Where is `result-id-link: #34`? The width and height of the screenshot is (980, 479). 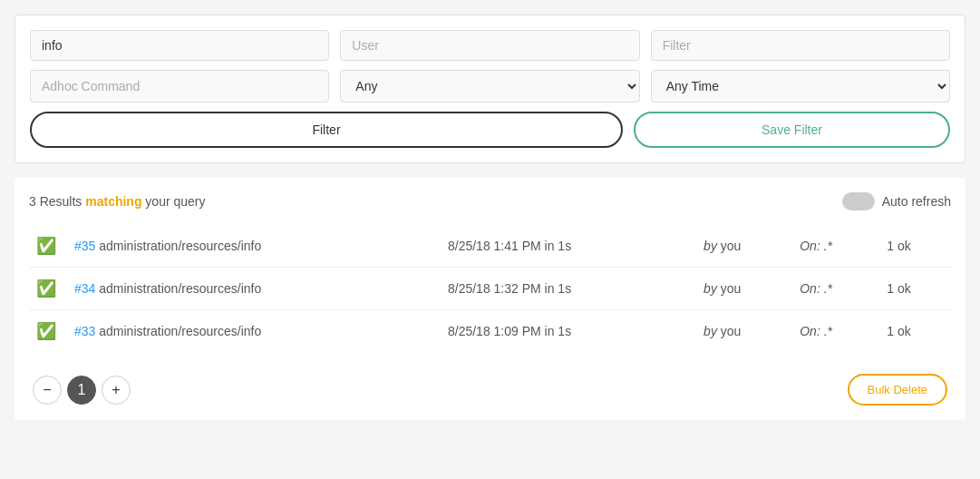 result-id-link: #34 is located at coordinates (85, 288).